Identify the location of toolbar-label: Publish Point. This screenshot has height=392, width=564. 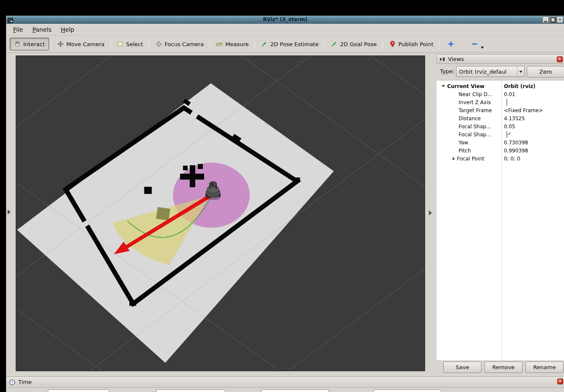
(416, 44).